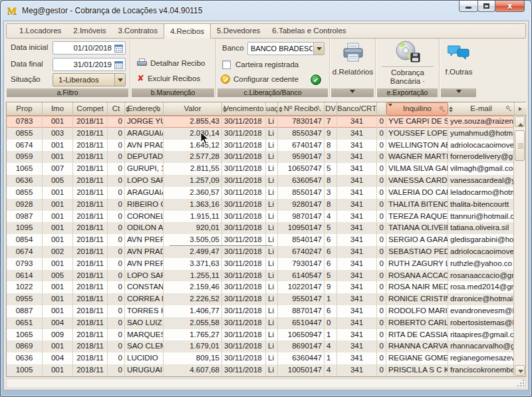  What do you see at coordinates (418, 299) in the screenshot?
I see `cell-inquilino: RONICE CRISTINA` at bounding box center [418, 299].